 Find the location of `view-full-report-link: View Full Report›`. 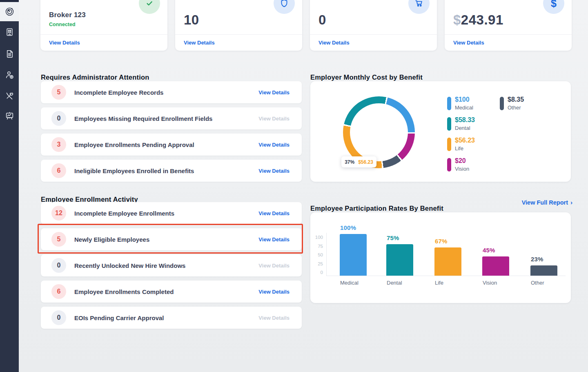

view-full-report-link: View Full Report› is located at coordinates (547, 203).